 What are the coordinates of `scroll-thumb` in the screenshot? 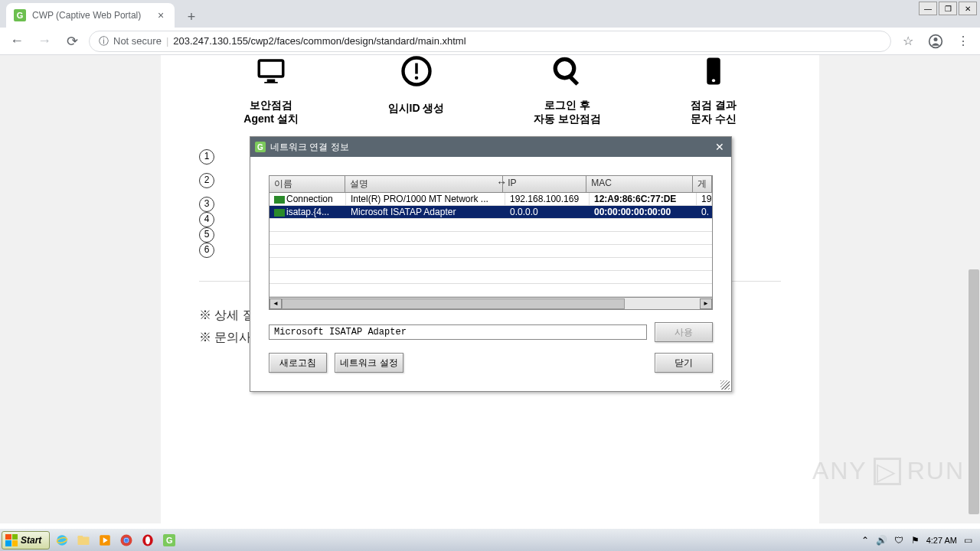 It's located at (974, 392).